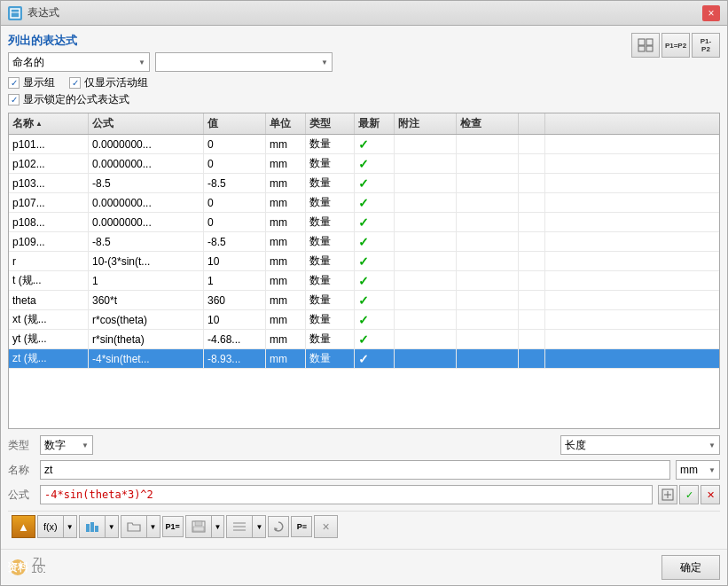 The height and width of the screenshot is (586, 728). What do you see at coordinates (364, 470) in the screenshot?
I see `bottom-fields: 类型 数字 ▼ 长度 ▼ 名称 mm ▼ 公式` at bounding box center [364, 470].